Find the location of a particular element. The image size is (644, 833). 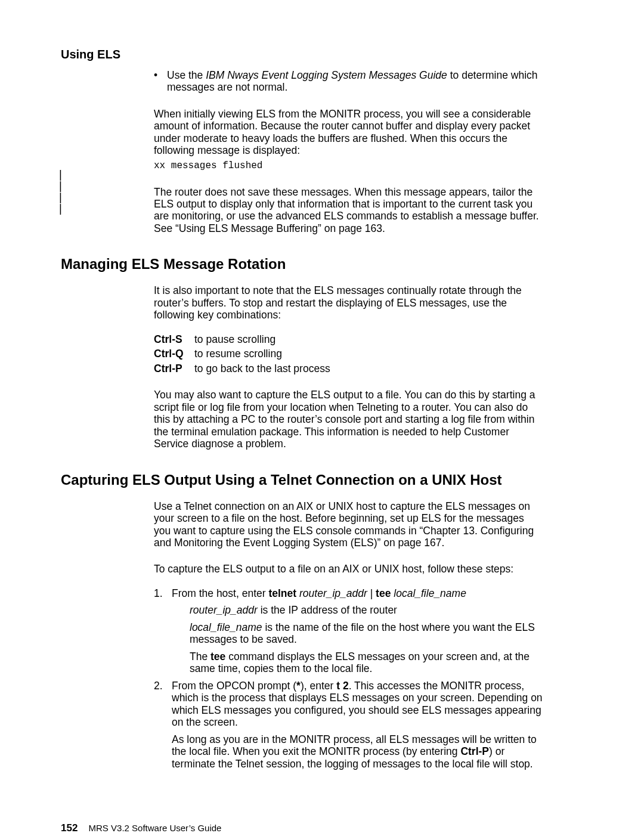

key-list: Ctrl-S to pause scrolling Ctrl-Q to resu… is located at coordinates (348, 354).